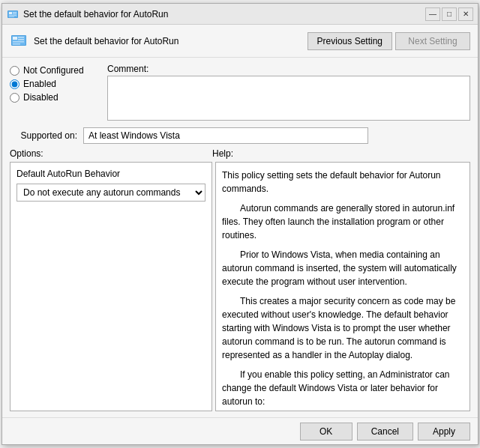 This screenshot has width=480, height=448. What do you see at coordinates (111, 174) in the screenshot?
I see `options-title: Default AutoRun Behavior` at bounding box center [111, 174].